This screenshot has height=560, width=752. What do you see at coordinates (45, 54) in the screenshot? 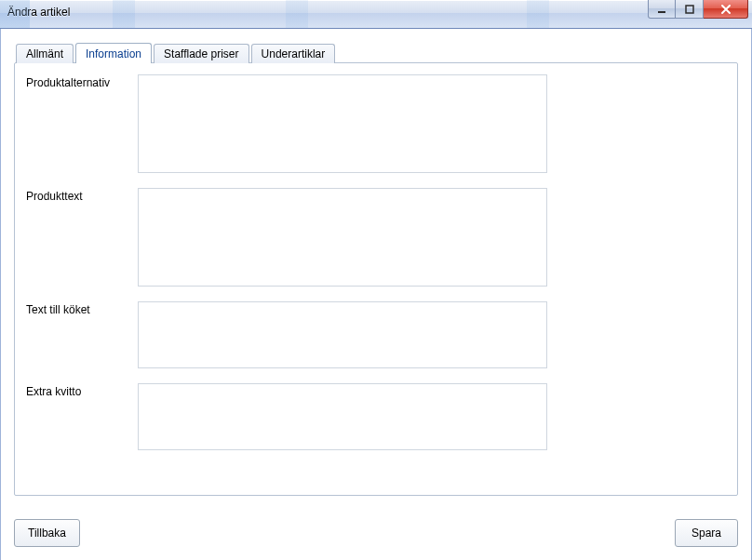
I see `tab-allmant: Allmänt` at bounding box center [45, 54].